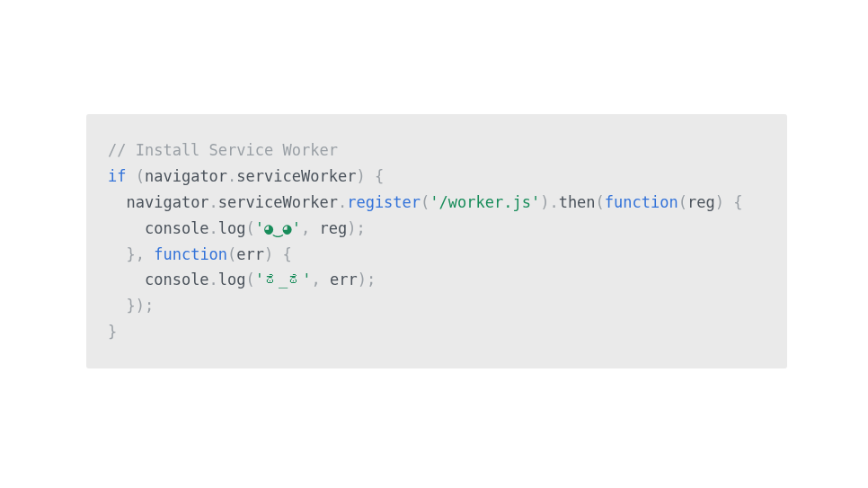 This screenshot has height=488, width=868. What do you see at coordinates (112, 332) in the screenshot?
I see `punct: }` at bounding box center [112, 332].